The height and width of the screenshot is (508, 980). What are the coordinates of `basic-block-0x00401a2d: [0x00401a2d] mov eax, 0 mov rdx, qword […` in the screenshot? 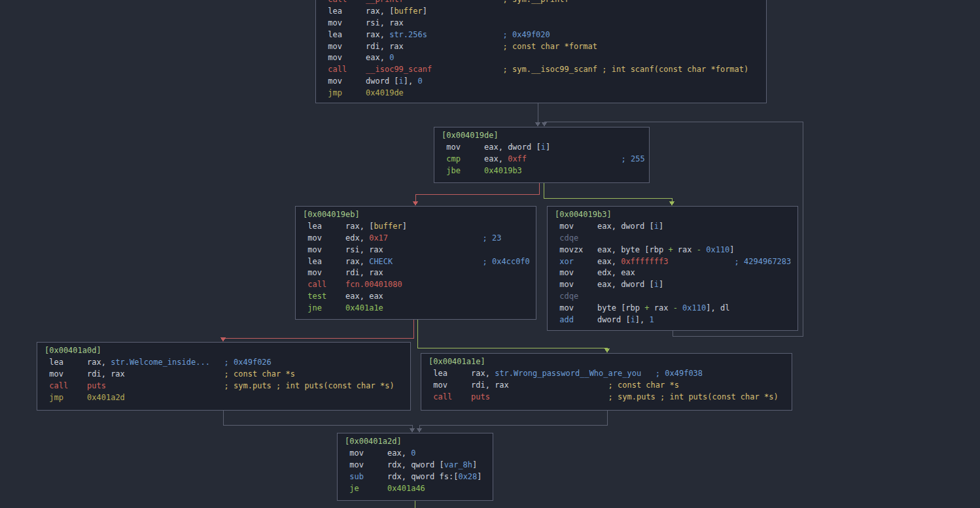 It's located at (415, 467).